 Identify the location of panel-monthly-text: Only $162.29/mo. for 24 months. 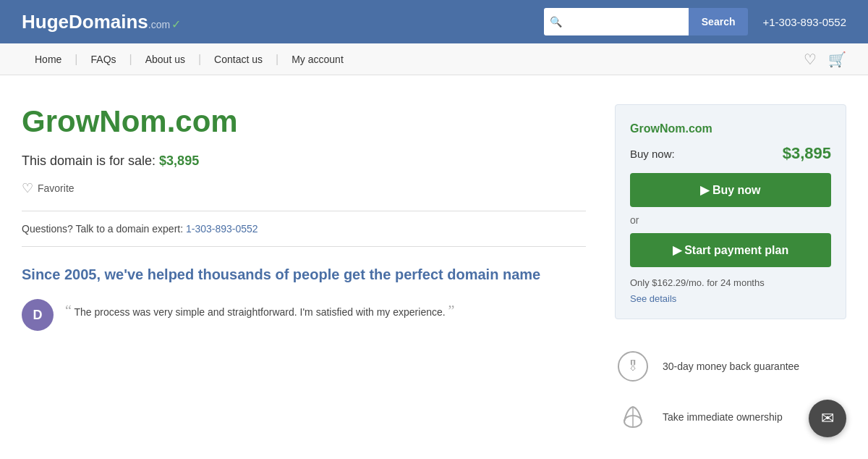
(731, 282).